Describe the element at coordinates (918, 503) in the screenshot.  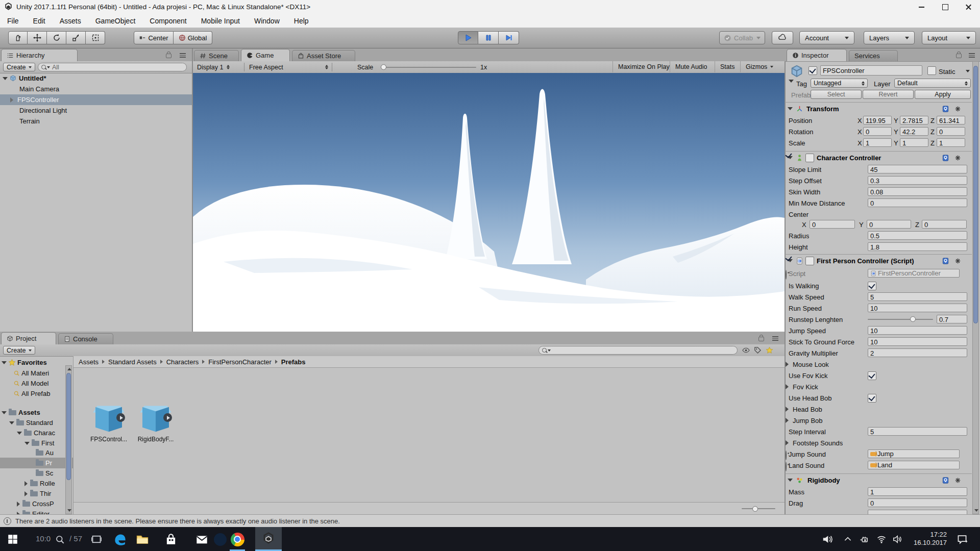
I see `drag-field: 0` at that location.